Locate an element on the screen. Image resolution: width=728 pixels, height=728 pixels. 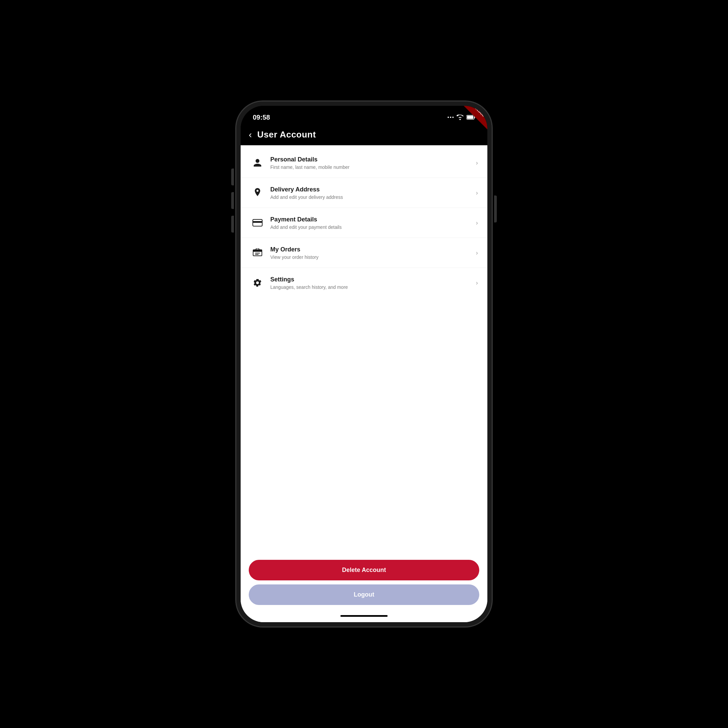
home-indicator-area is located at coordinates (364, 617).